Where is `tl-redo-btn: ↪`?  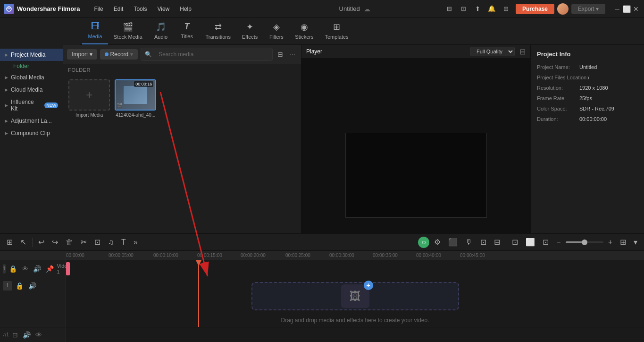 tl-redo-btn: ↪ is located at coordinates (55, 242).